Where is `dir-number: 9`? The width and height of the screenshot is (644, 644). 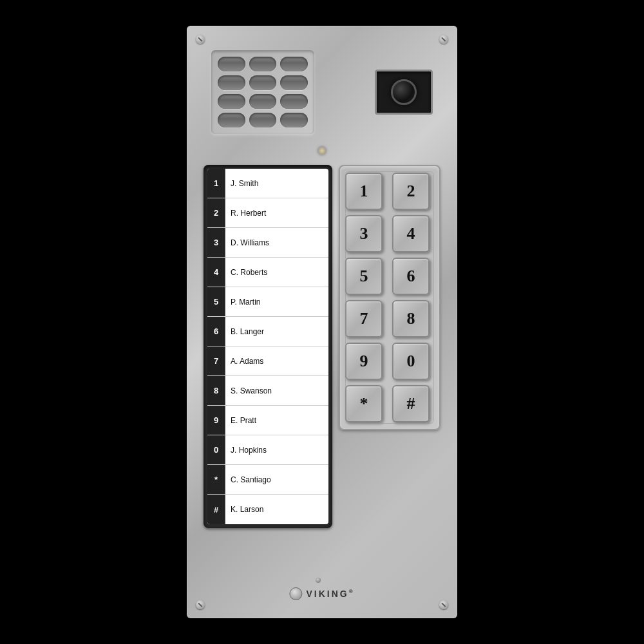
dir-number: 9 is located at coordinates (216, 420).